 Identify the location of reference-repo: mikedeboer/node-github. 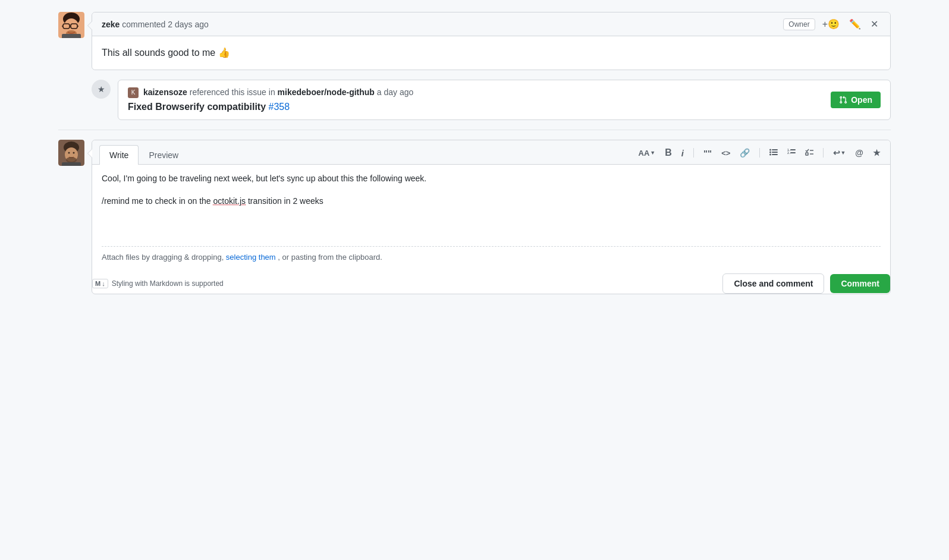
(326, 92).